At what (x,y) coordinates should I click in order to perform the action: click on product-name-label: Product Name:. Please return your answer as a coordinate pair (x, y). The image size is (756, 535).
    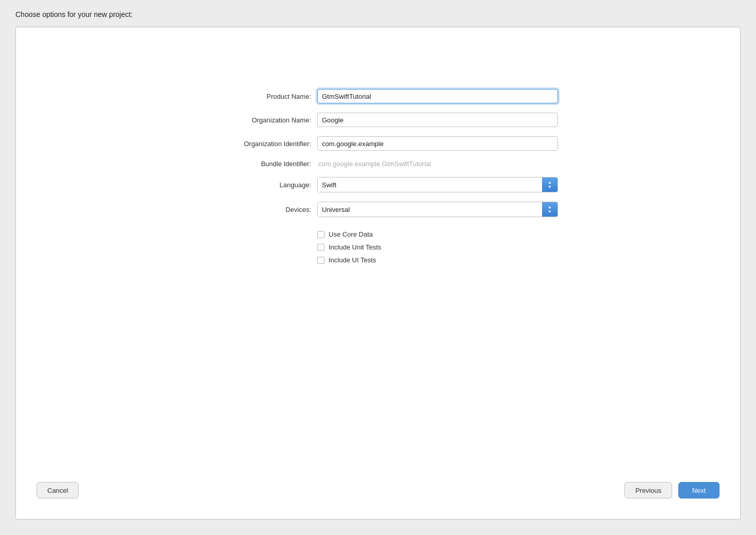
    Looking at the image, I should click on (255, 97).